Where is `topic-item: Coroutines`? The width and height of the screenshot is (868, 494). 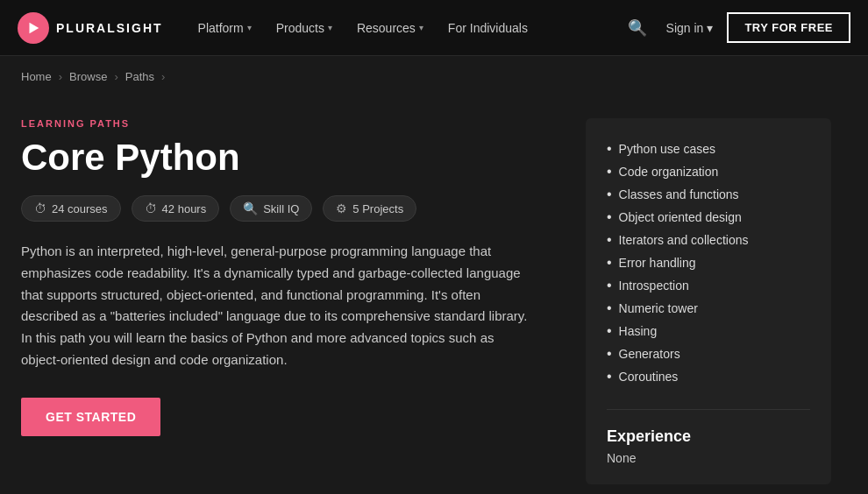 topic-item: Coroutines is located at coordinates (708, 377).